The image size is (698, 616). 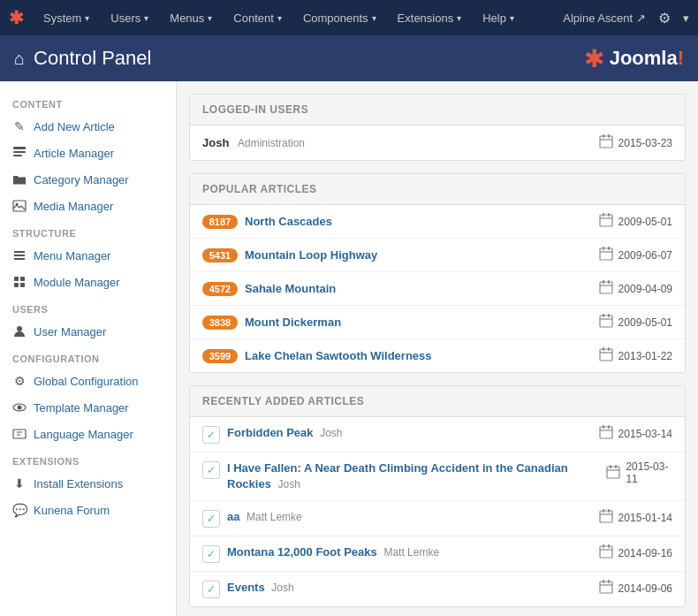 What do you see at coordinates (594, 58) in the screenshot?
I see `joomla-flower-icon: ✱` at bounding box center [594, 58].